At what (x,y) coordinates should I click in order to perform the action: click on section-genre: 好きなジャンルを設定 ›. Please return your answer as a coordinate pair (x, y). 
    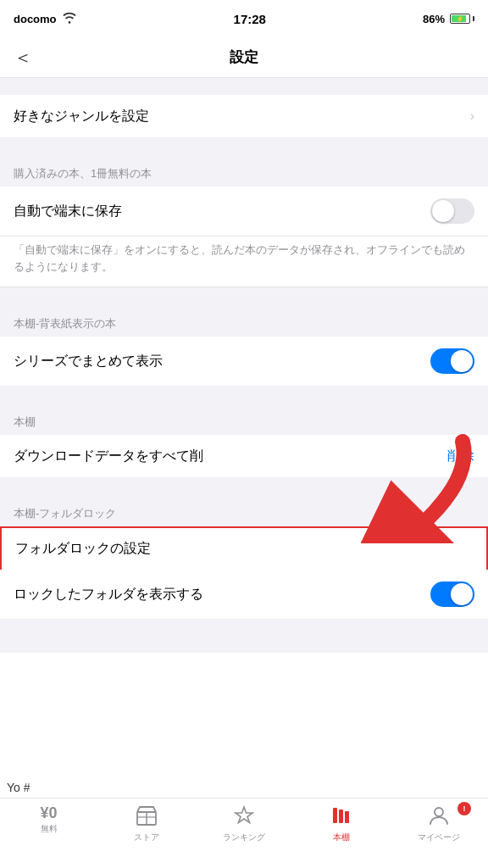
    Looking at the image, I should click on (244, 116).